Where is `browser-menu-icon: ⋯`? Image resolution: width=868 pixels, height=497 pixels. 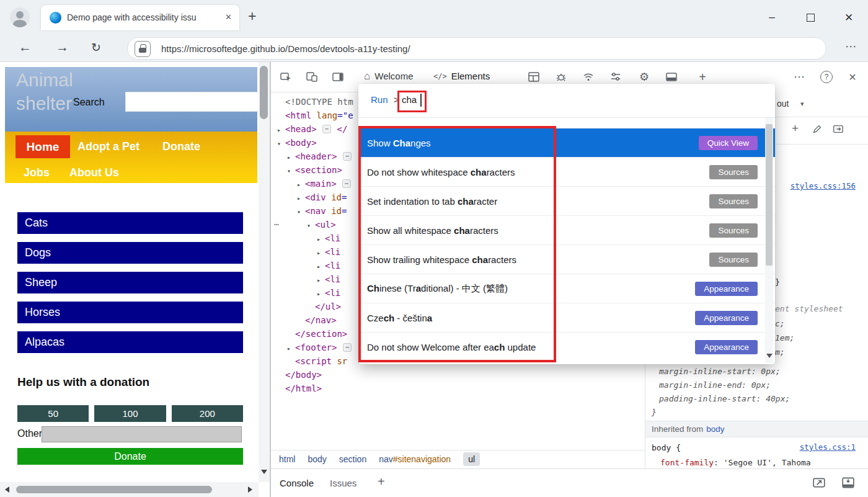 browser-menu-icon: ⋯ is located at coordinates (851, 46).